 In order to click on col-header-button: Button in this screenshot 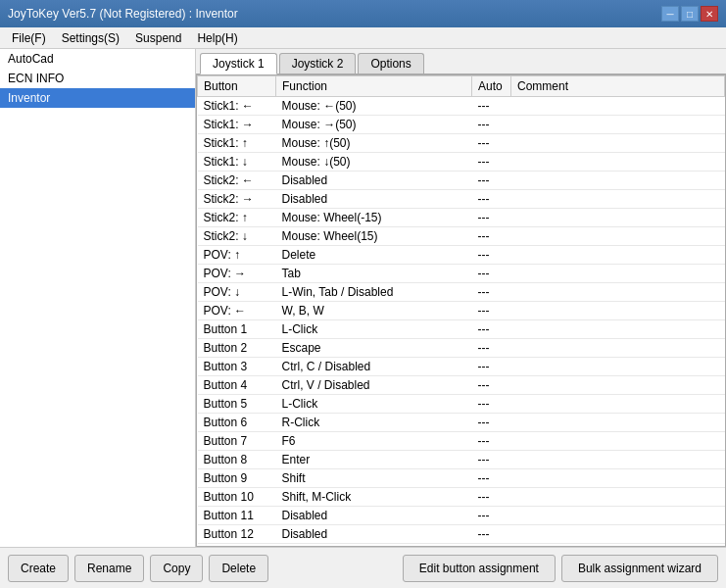, I will do `click(237, 86)`.